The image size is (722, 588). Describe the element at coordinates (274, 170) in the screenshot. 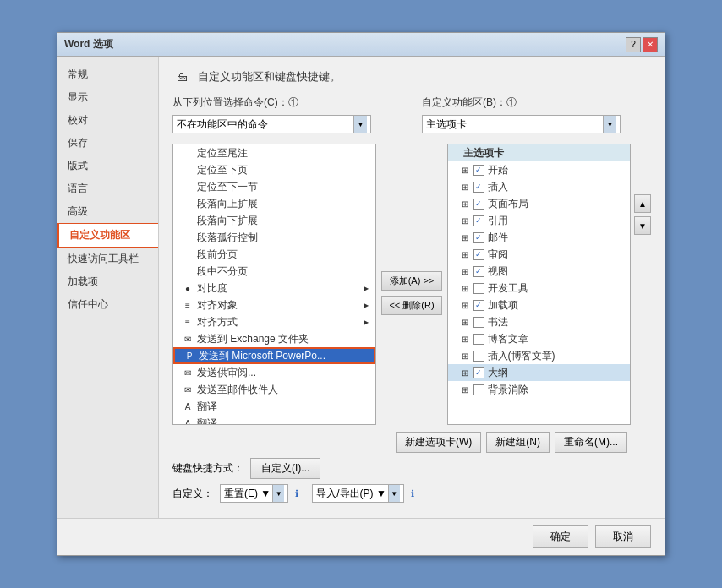

I see `list-item: 定位至下页` at that location.